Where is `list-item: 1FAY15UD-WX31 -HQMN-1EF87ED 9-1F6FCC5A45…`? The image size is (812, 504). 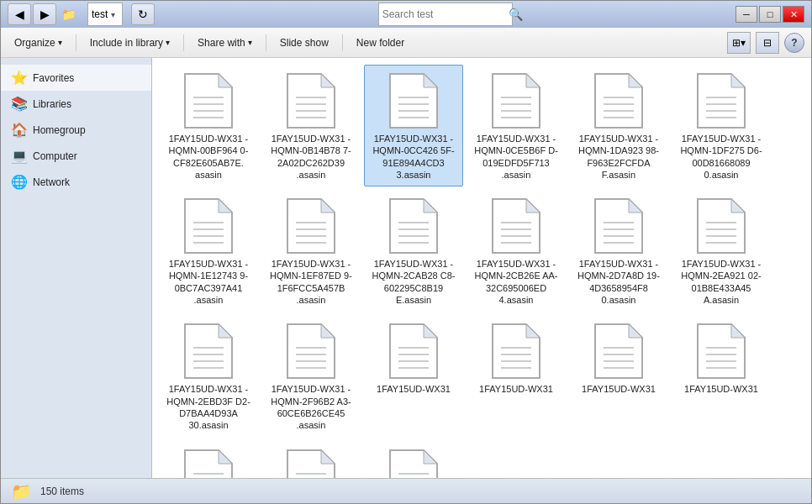 list-item: 1FAY15UD-WX31 -HQMN-1EF87ED 9-1F6FCC5A45… is located at coordinates (311, 250).